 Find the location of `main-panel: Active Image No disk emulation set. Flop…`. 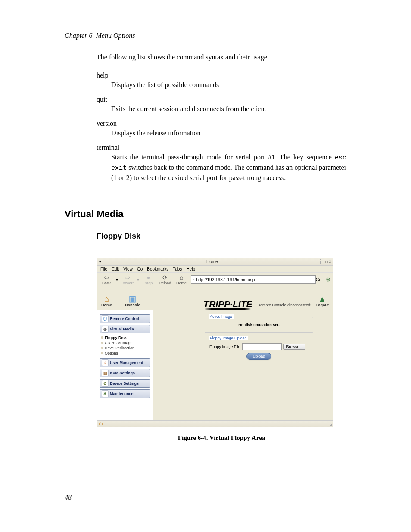

main-panel: Active Image No disk emulation set. Flop… is located at coordinates (243, 365).